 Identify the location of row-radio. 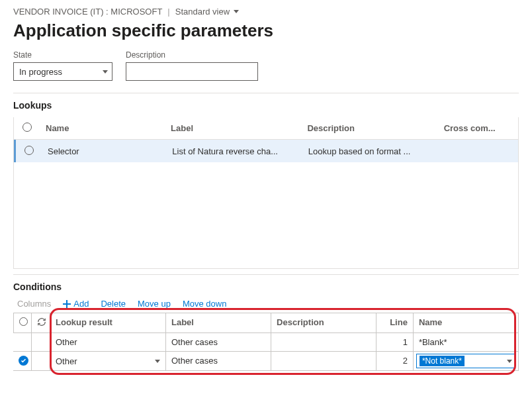
(29, 150).